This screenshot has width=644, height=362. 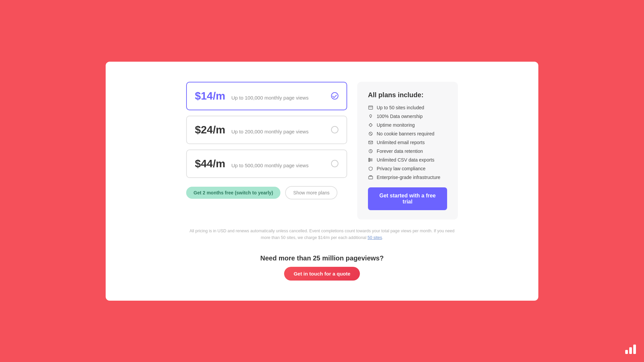 I want to click on forever-icon, so click(x=371, y=151).